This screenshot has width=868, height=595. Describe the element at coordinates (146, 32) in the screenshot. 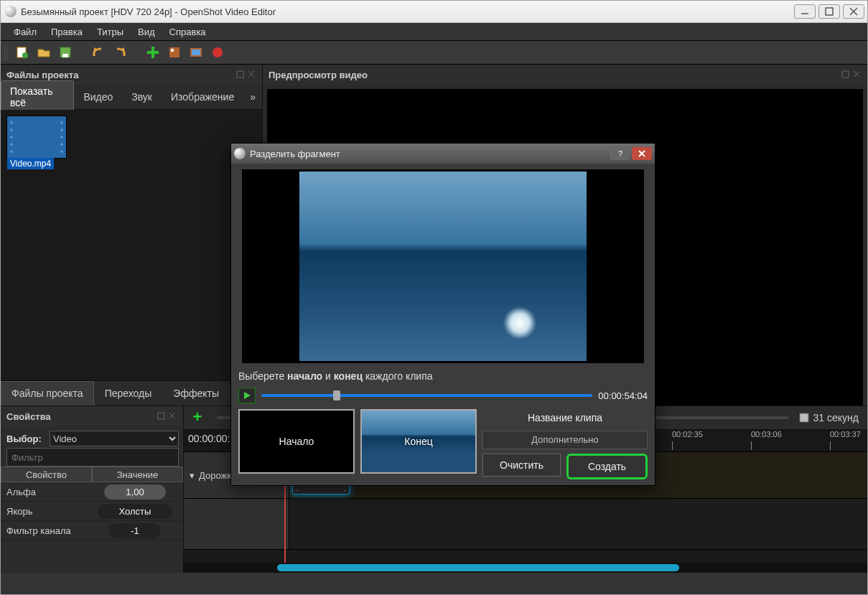

I see `menu-view: Вид` at that location.